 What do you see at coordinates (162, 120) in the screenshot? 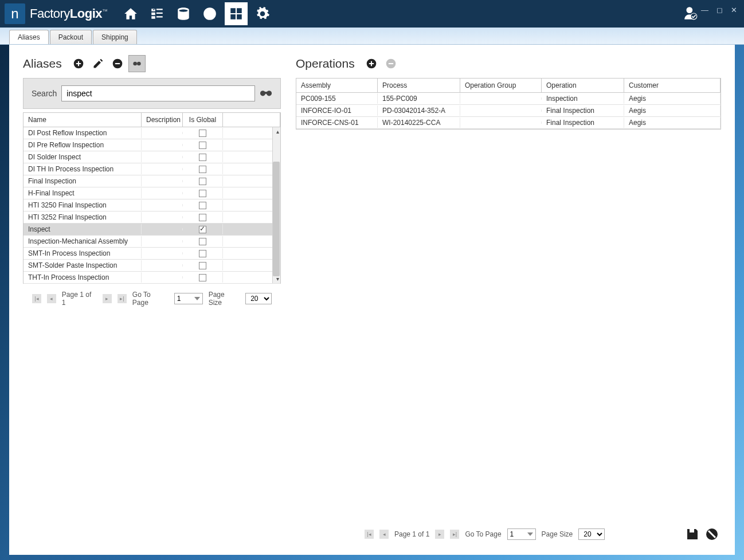
I see `col-description: Description` at bounding box center [162, 120].